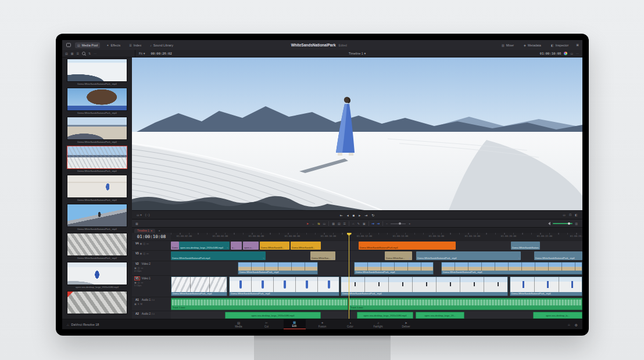 This screenshot has height=360, width=644. What do you see at coordinates (409, 224) in the screenshot?
I see `zoom-in-icon: +` at bounding box center [409, 224].